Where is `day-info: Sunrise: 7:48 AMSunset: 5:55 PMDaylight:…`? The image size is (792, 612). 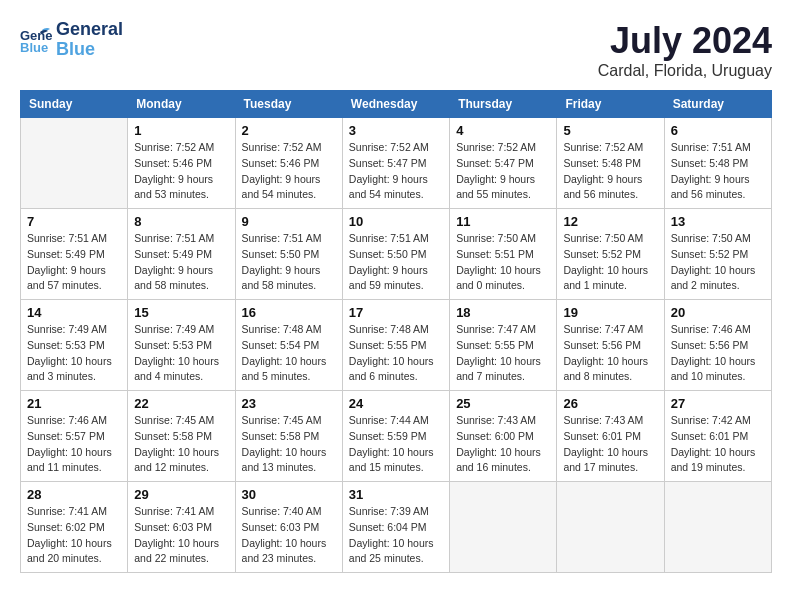 day-info: Sunrise: 7:48 AMSunset: 5:55 PMDaylight:… is located at coordinates (396, 354).